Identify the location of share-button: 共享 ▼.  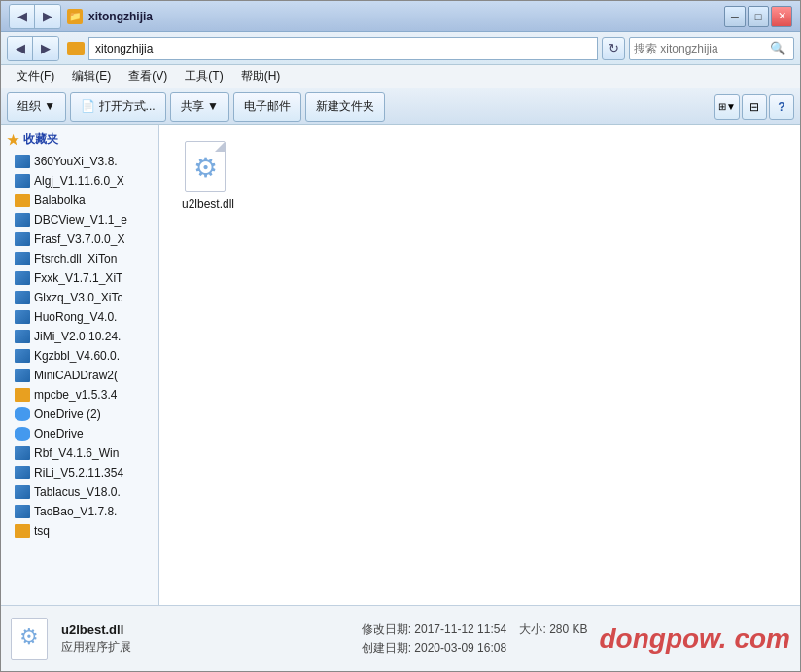
(200, 107).